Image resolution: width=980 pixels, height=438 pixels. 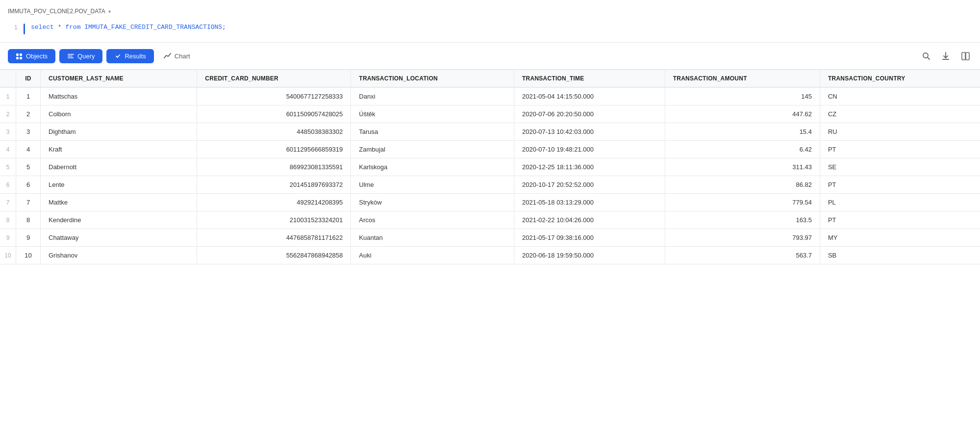 I want to click on row-number-cell: 10, so click(x=8, y=256).